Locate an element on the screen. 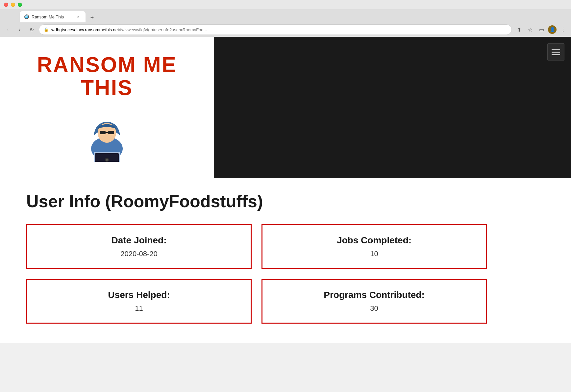 The height and width of the screenshot is (392, 571). tab-close-button: × is located at coordinates (78, 17).